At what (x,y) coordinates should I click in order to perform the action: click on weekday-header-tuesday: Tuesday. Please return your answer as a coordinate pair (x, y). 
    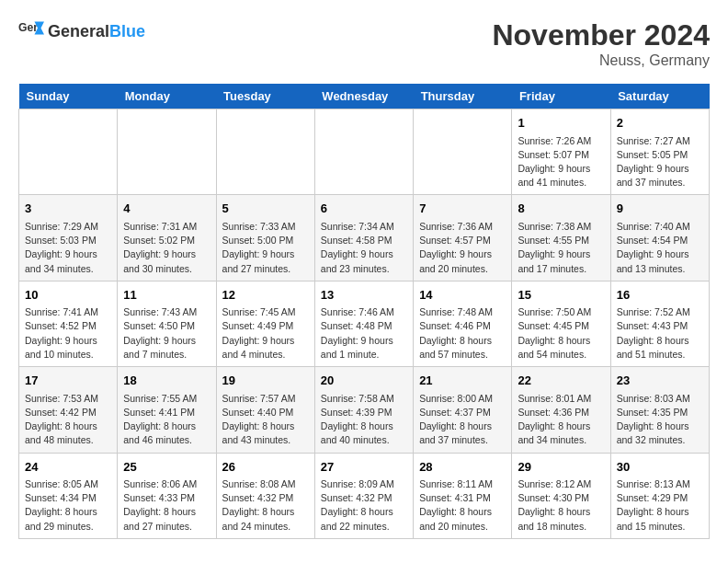
    Looking at the image, I should click on (265, 97).